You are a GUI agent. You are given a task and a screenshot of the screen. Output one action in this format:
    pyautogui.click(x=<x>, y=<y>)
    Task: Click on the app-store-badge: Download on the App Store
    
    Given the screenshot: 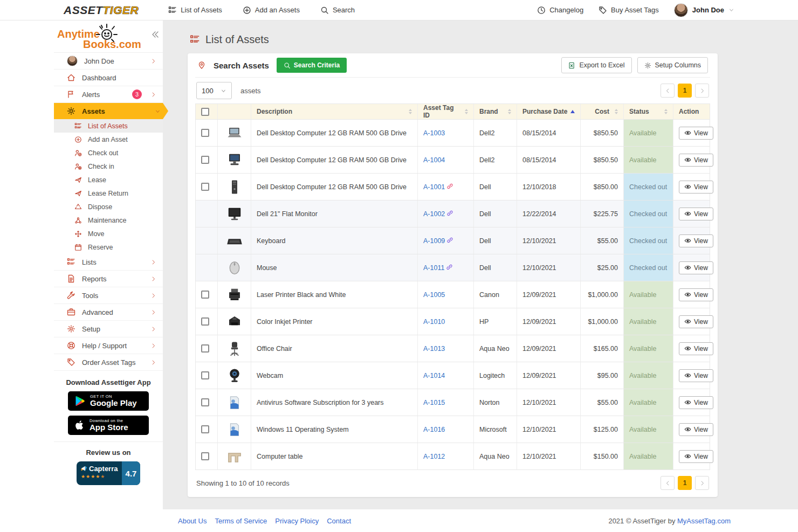 What is the action you would take?
    pyautogui.click(x=108, y=425)
    